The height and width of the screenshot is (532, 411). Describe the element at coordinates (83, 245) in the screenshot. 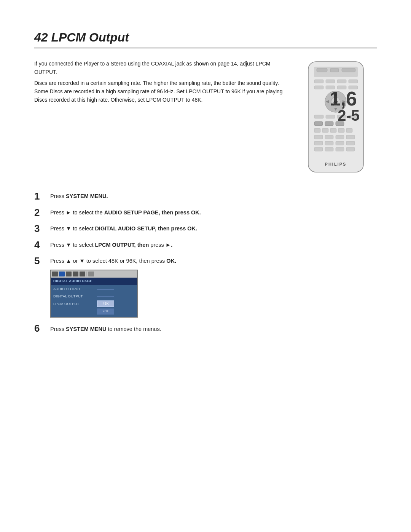

I see `step-4-middle: to select` at that location.